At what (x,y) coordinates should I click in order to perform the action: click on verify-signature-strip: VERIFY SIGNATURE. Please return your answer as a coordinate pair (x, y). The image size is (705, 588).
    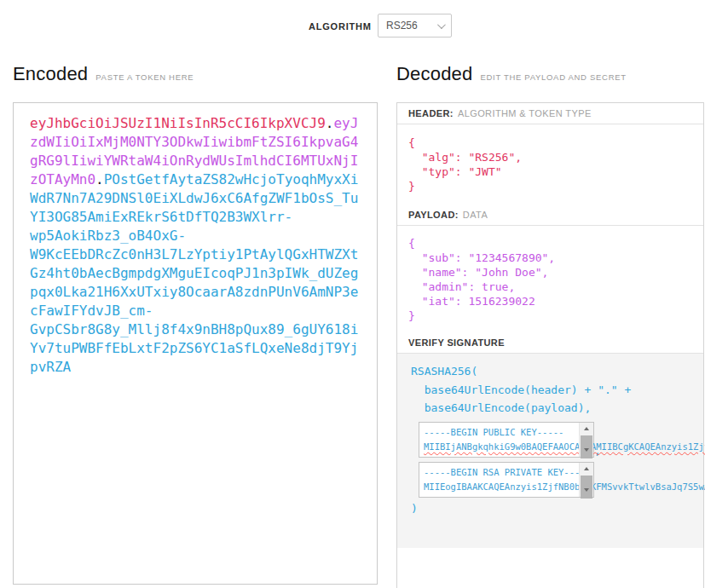
    Looking at the image, I should click on (551, 343).